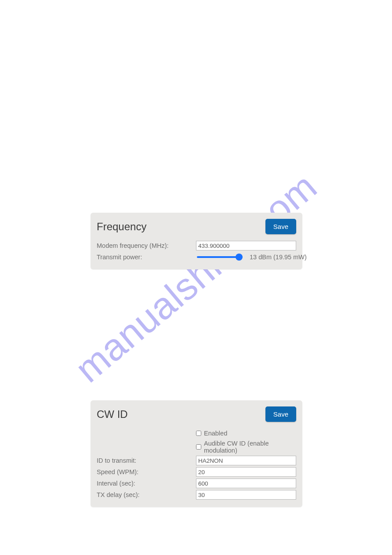  What do you see at coordinates (246, 483) in the screenshot?
I see `cw-interval-input` at bounding box center [246, 483].